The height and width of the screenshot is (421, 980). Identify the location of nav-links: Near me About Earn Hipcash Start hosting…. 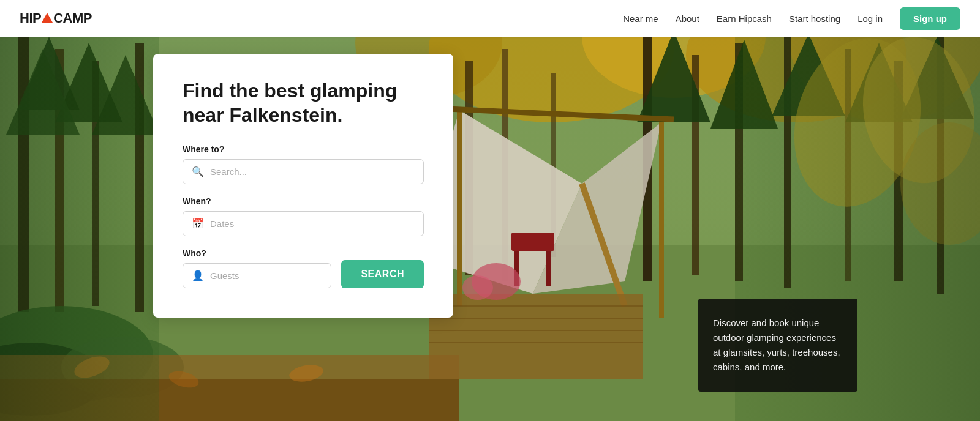
(791, 18).